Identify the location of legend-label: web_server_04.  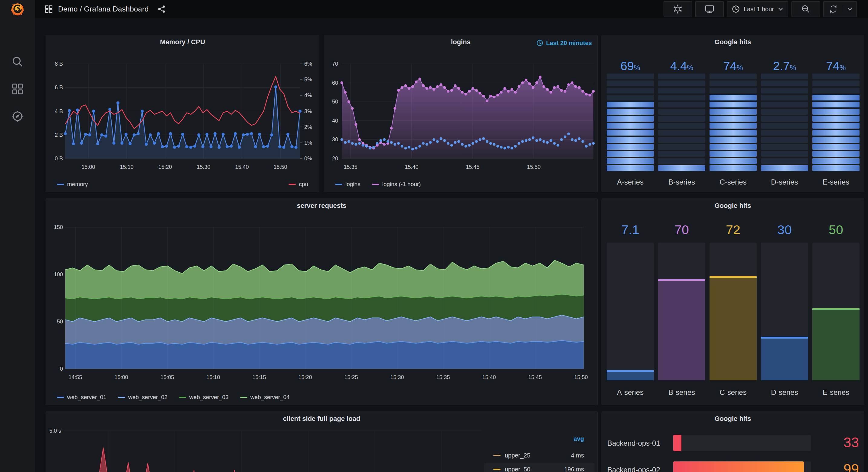
(270, 397).